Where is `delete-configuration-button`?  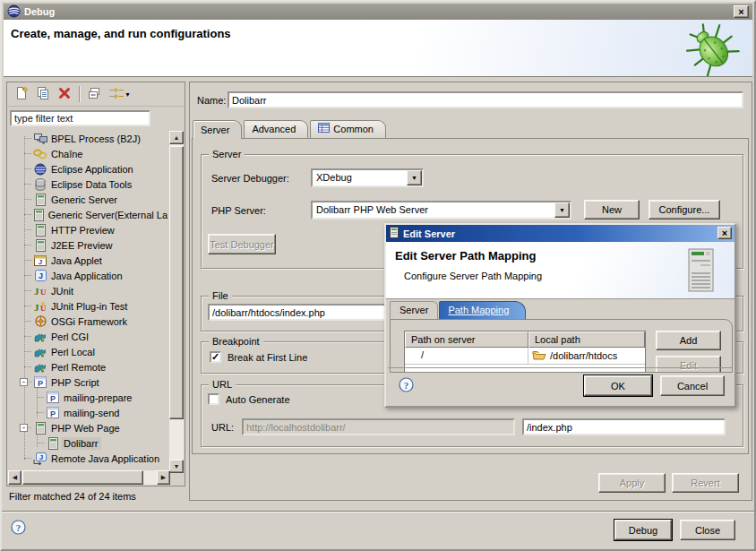
delete-configuration-button is located at coordinates (64, 94).